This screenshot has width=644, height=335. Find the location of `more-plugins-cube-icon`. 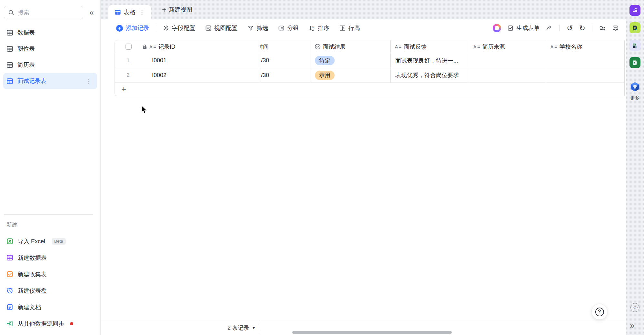

more-plugins-cube-icon is located at coordinates (635, 87).